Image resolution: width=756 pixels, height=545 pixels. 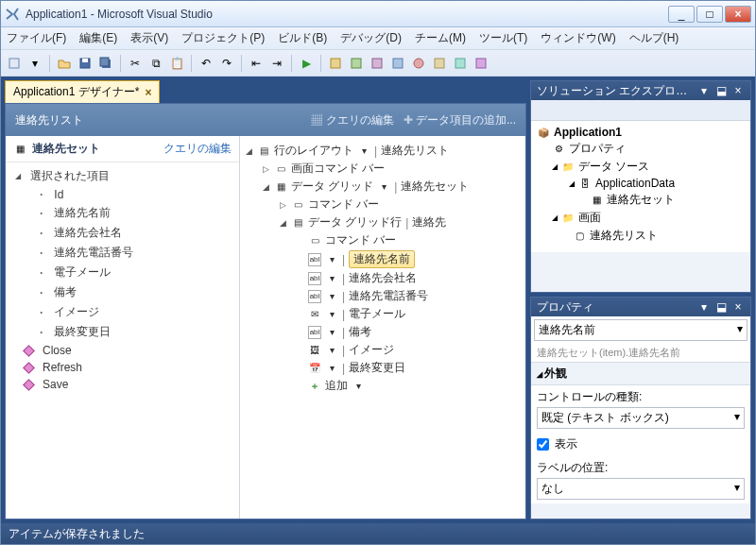 What do you see at coordinates (371, 349) in the screenshot?
I see `grid-field-image: イメージ` at bounding box center [371, 349].